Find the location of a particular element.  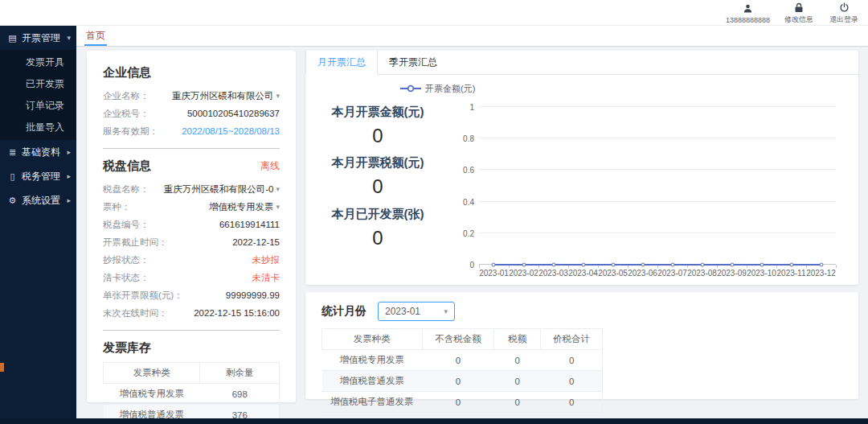

stat-month-amount: 本月开票金额(元)0 is located at coordinates (378, 126).